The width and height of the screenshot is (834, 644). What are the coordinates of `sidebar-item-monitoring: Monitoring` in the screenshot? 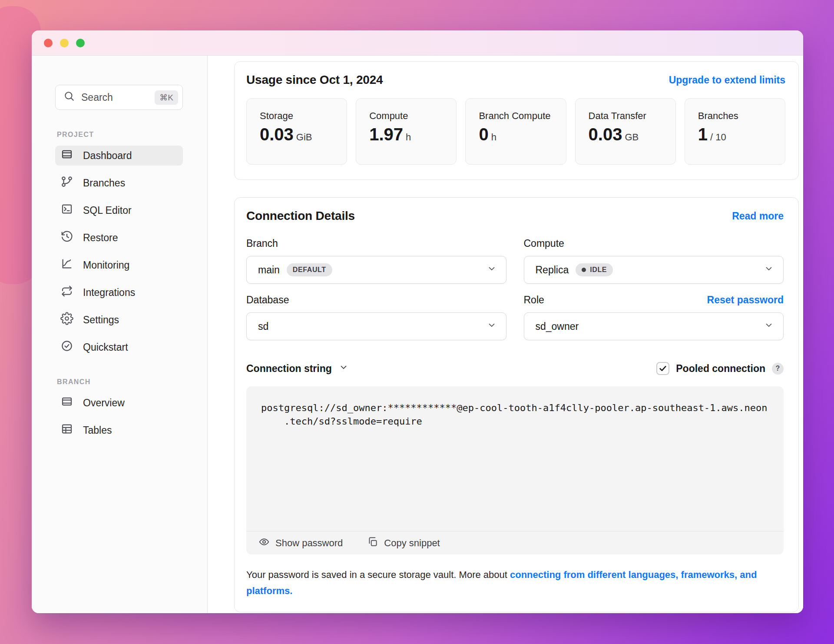 It's located at (119, 265).